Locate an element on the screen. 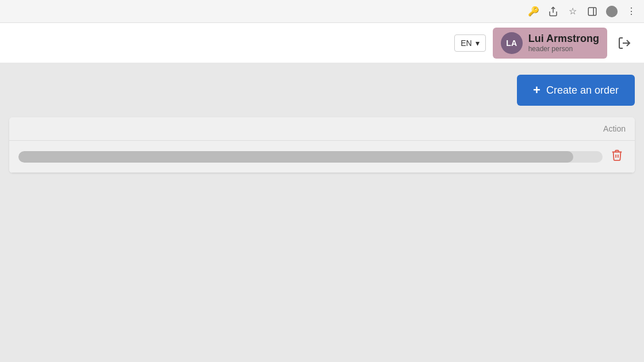 Image resolution: width=644 pixels, height=362 pixels. user-info: Lui Armstrong header person is located at coordinates (564, 43).